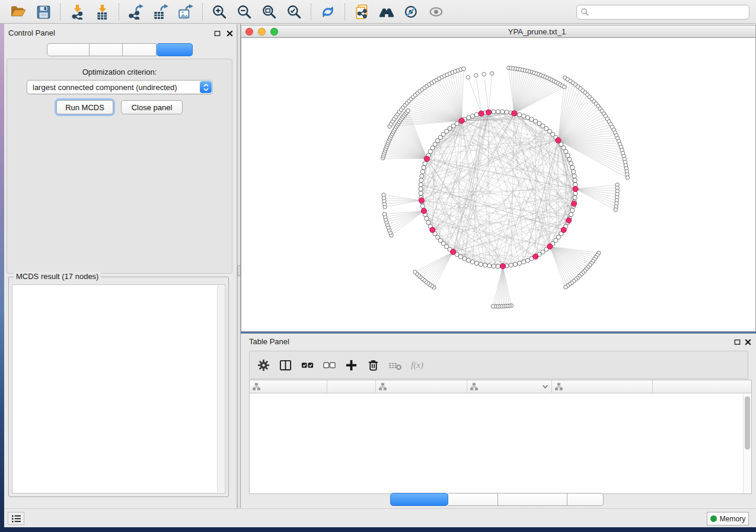 Image resolution: width=756 pixels, height=532 pixels. What do you see at coordinates (602, 386) in the screenshot?
I see `column-header-predecessor-nodes` at bounding box center [602, 386].